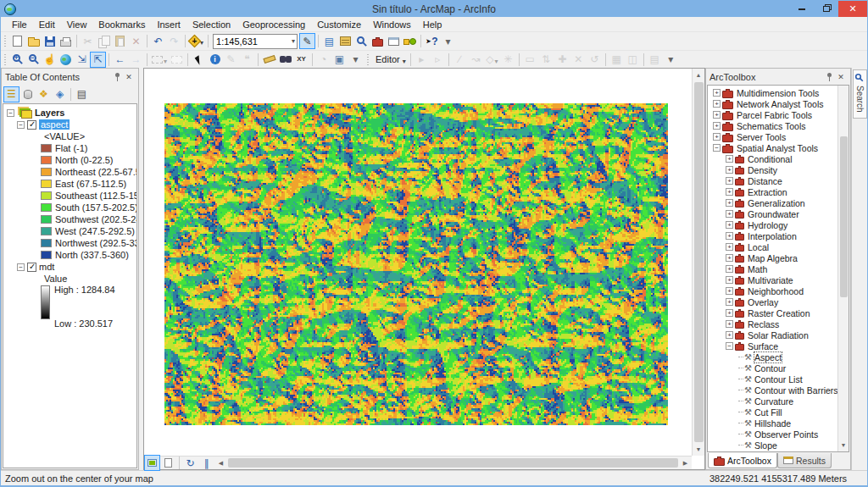 The width and height of the screenshot is (868, 487). What do you see at coordinates (70, 208) in the screenshot?
I see `legend-item-south-157-5-202-5: South (157.5-202.5)` at bounding box center [70, 208].